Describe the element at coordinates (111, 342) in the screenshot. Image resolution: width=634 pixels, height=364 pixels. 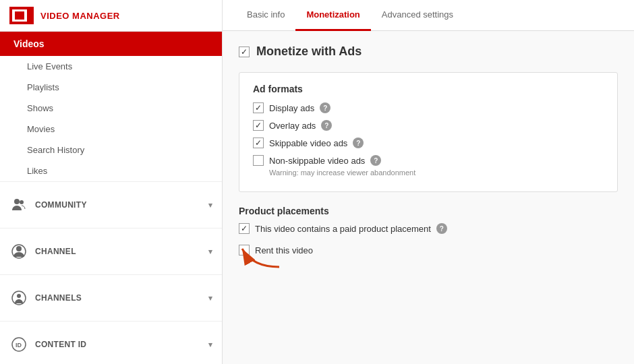
I see `nav-section-content-id: ID CONTENT ID ▾` at that location.